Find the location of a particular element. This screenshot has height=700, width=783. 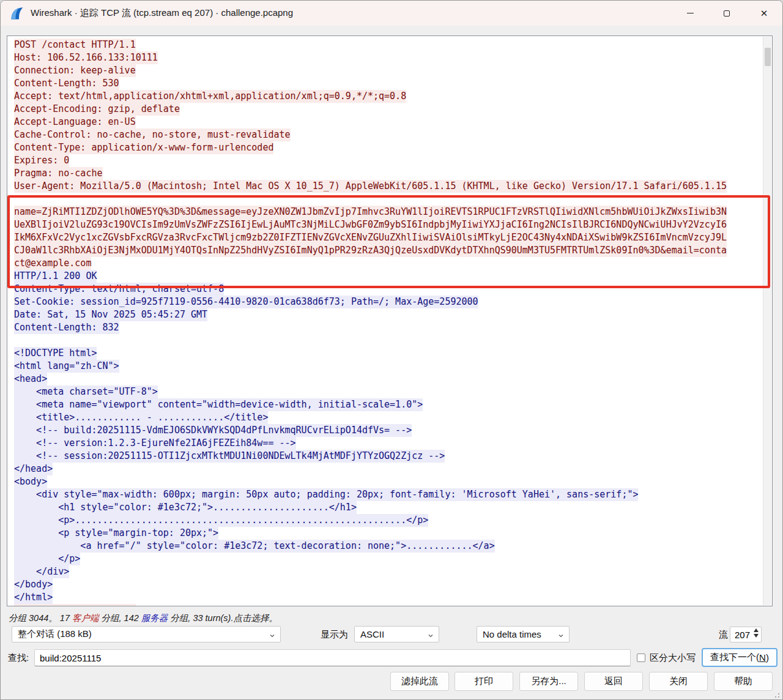

stream-line: <h1 style="color: #1e3c72;">............… is located at coordinates (388, 508).